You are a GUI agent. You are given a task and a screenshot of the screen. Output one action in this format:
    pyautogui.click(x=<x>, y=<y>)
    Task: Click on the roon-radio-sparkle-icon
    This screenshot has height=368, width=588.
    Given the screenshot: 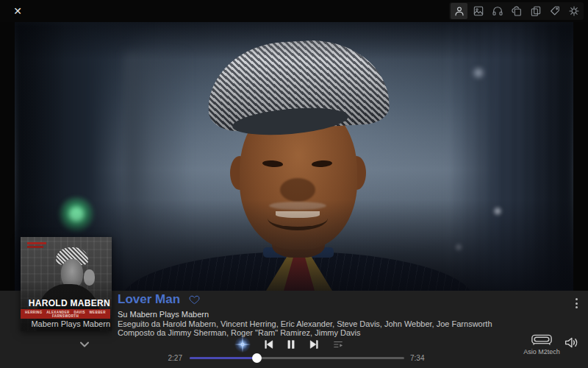 What is the action you would take?
    pyautogui.click(x=243, y=344)
    